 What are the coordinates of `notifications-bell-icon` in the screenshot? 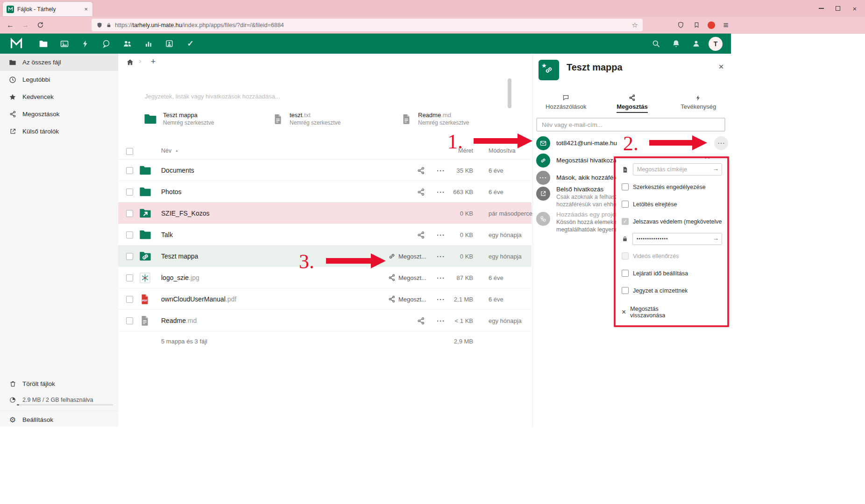 It's located at (676, 44).